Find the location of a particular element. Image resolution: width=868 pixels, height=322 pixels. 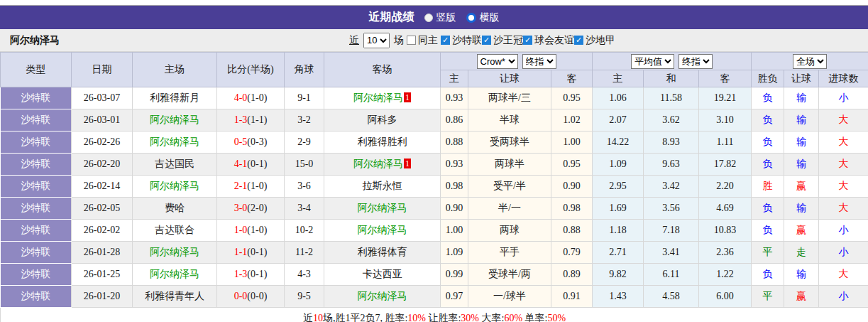

corner-cell: 10-2 is located at coordinates (304, 230).